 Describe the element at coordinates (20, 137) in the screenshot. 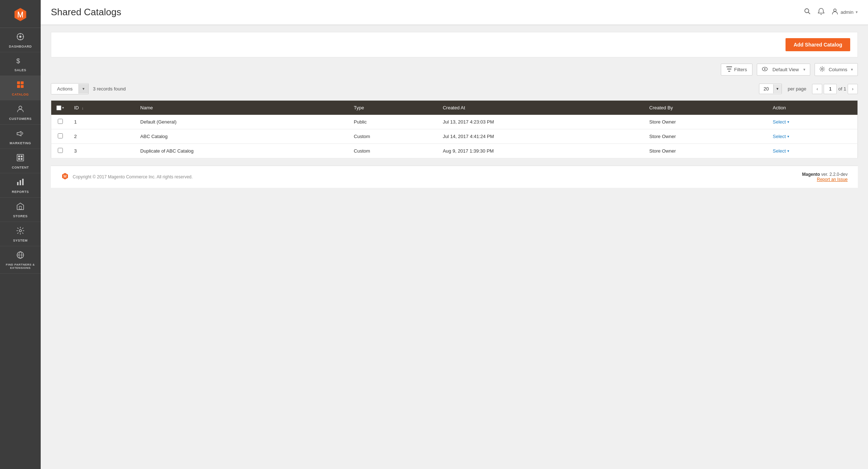

I see `sidebar-item-marketing: Marketing` at that location.